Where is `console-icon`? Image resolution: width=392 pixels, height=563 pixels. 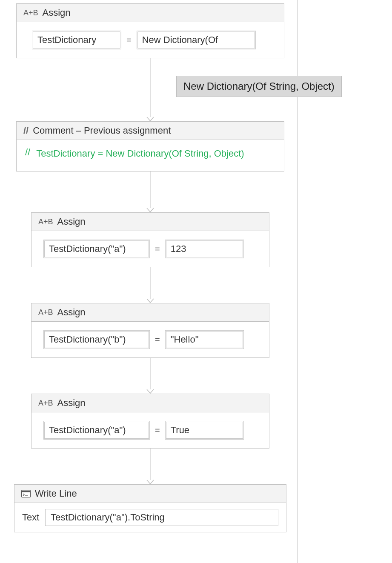
console-icon is located at coordinates (26, 494).